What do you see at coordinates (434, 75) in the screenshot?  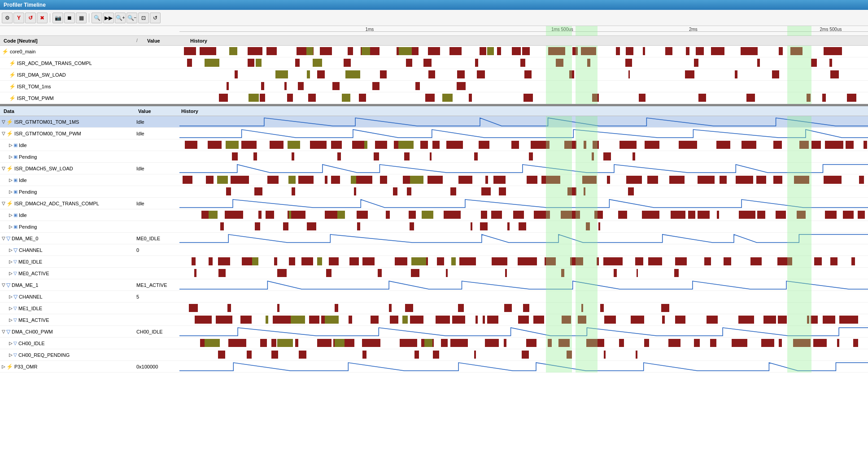 I see `code-row: ⚡ ISR_DMA_SW_LOAD` at bounding box center [434, 75].